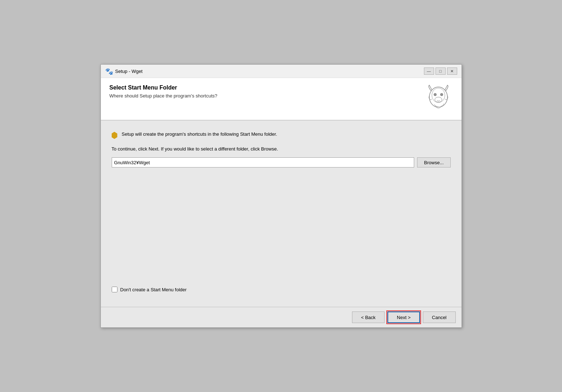  What do you see at coordinates (109, 71) in the screenshot?
I see `app-icon: 🐾` at bounding box center [109, 71].